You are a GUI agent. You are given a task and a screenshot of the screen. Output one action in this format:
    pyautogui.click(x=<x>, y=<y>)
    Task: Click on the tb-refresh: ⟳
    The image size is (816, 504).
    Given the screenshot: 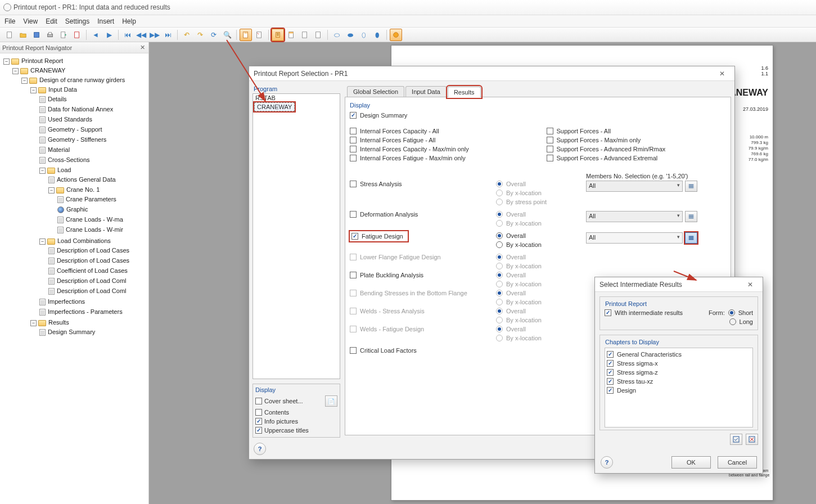 What is the action you would take?
    pyautogui.click(x=214, y=35)
    